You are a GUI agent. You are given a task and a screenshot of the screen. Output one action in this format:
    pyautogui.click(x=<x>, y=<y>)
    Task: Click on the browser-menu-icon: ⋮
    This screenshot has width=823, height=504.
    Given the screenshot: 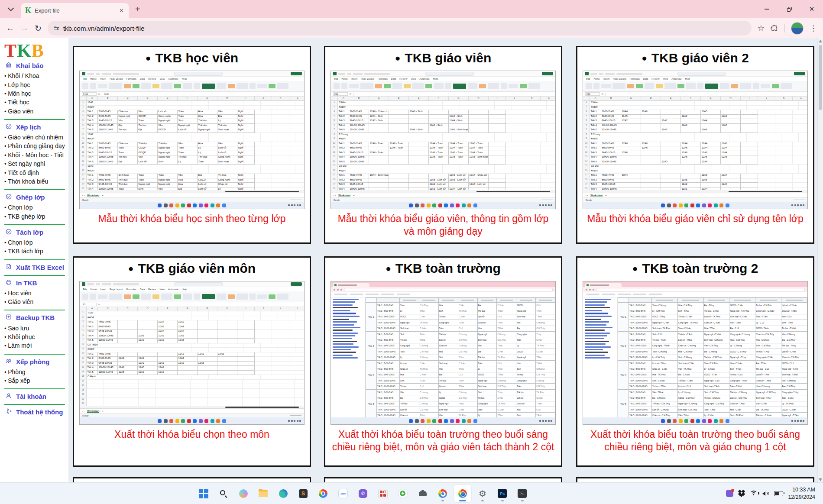 What is the action you would take?
    pyautogui.click(x=813, y=29)
    